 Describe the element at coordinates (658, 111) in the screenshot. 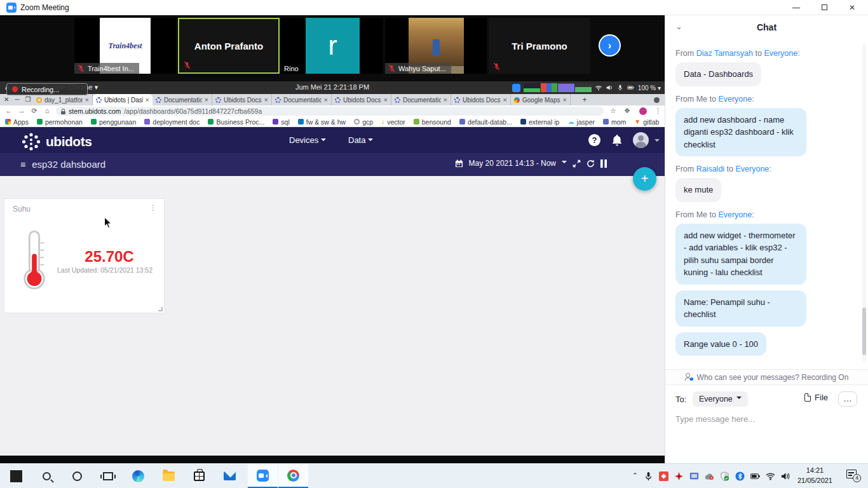

I see `browser-menu-icon: ⋮` at that location.